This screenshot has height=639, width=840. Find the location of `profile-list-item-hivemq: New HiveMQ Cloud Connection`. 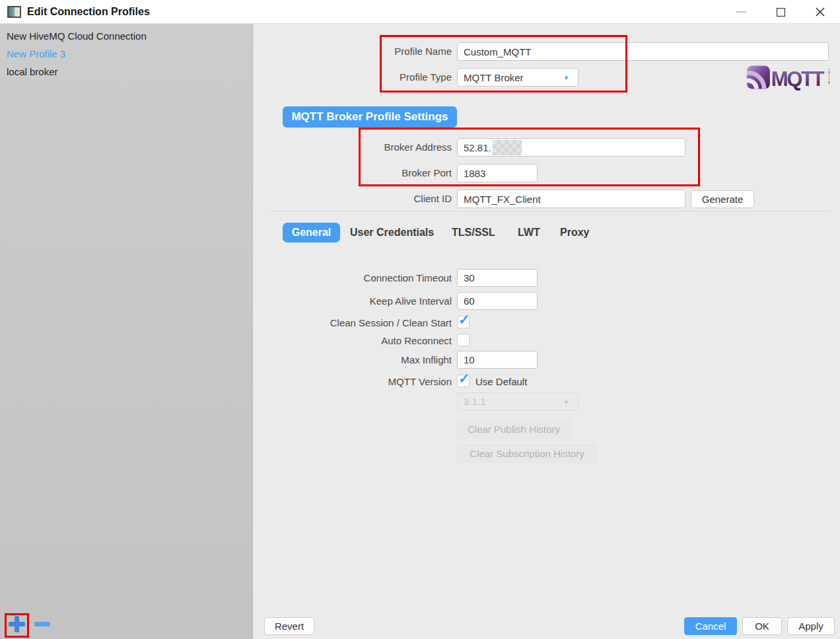

profile-list-item-hivemq: New HiveMQ Cloud Connection is located at coordinates (126, 36).